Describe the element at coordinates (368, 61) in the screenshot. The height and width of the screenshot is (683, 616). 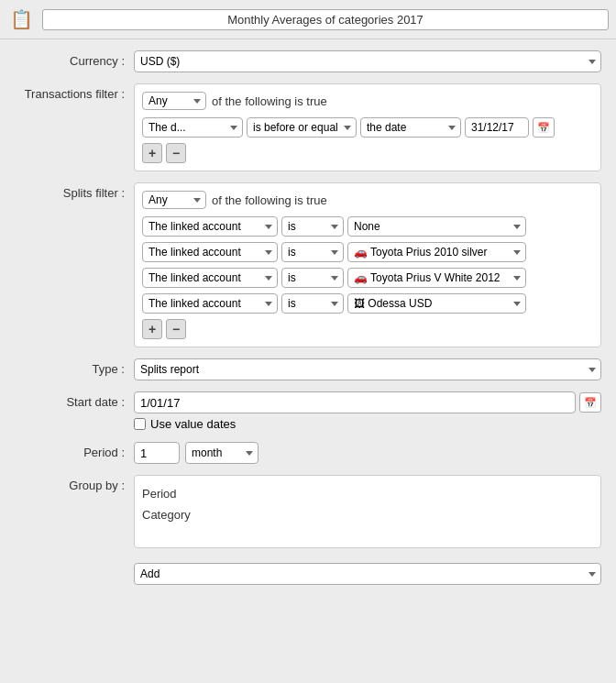
I see `currency-select: USD ($) EUR (€) GBP (£)` at that location.